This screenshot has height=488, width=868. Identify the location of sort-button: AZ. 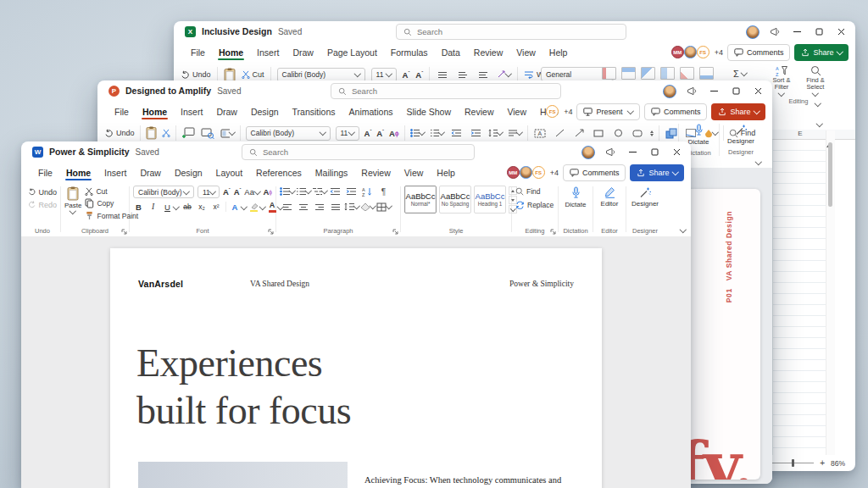
(368, 191).